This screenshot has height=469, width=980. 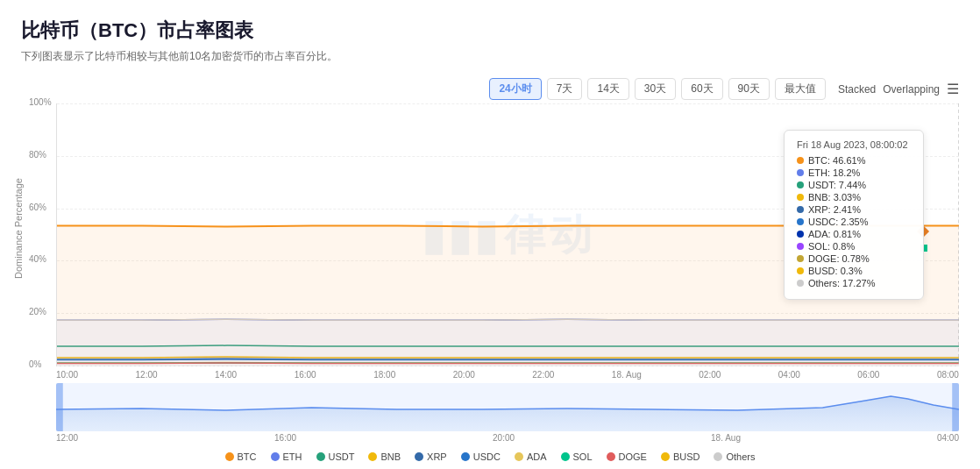 I want to click on time-btn-30d: 30天, so click(x=656, y=89).